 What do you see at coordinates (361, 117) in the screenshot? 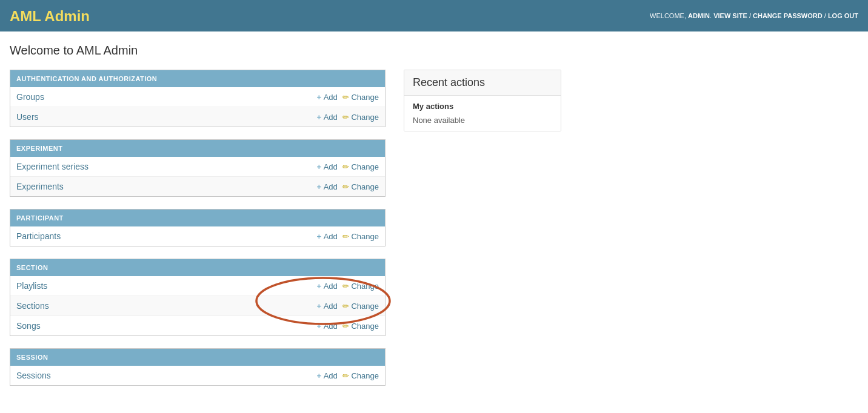
I see `users-change-link: ✏ Change` at bounding box center [361, 117].